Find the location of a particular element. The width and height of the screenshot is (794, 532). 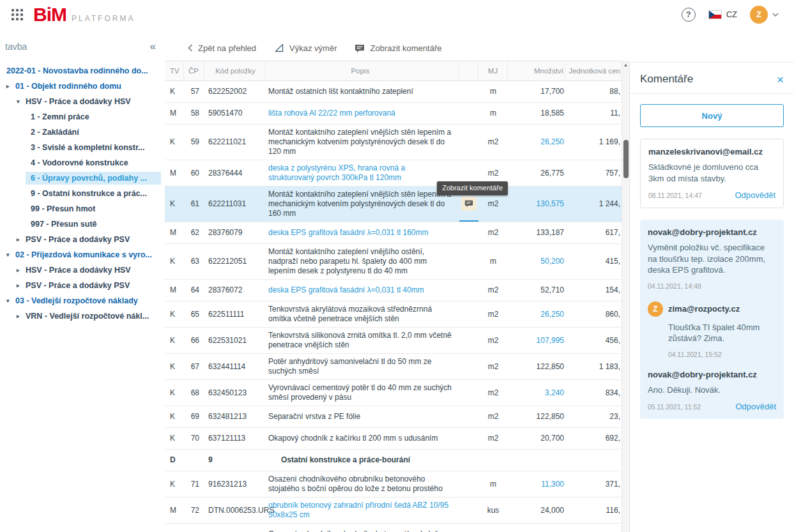

logo-subtext: PLATFORMA is located at coordinates (103, 19).